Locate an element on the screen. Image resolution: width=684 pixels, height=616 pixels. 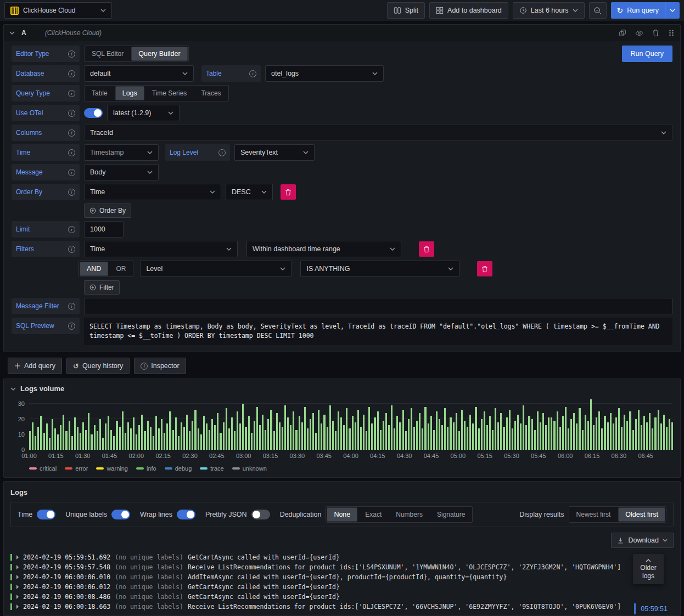
dedup-exact: Exact is located at coordinates (373, 515).